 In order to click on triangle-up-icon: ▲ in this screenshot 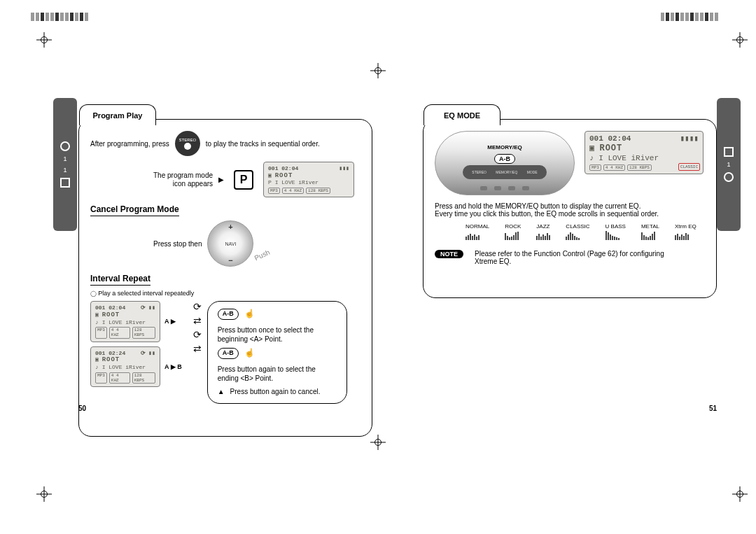, I will do `click(221, 392)`.